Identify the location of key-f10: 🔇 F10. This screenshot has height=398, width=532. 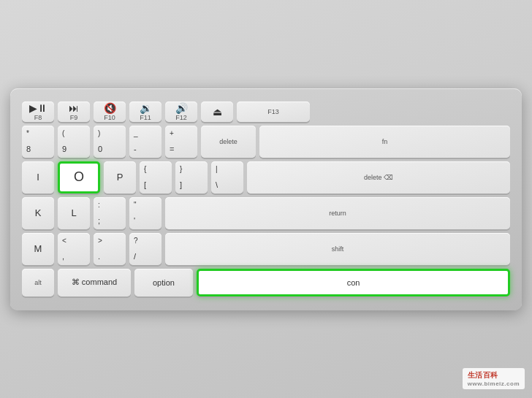
(110, 112).